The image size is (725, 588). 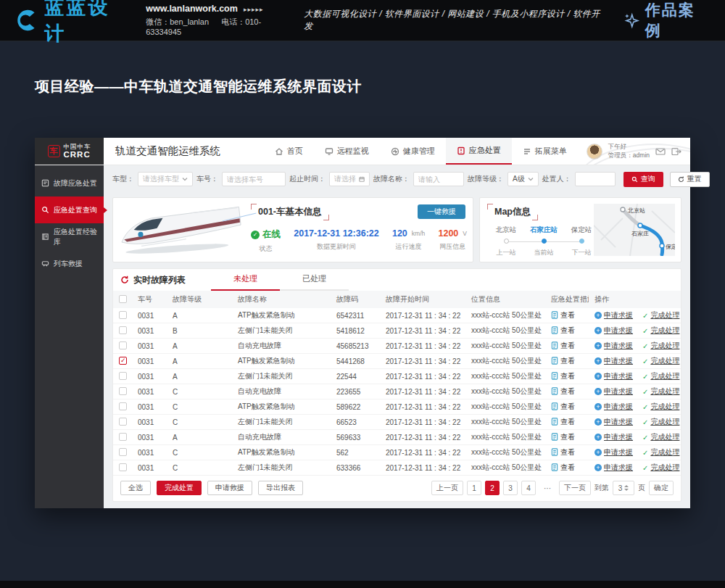 I want to click on next-page-button: 下一页, so click(x=575, y=488).